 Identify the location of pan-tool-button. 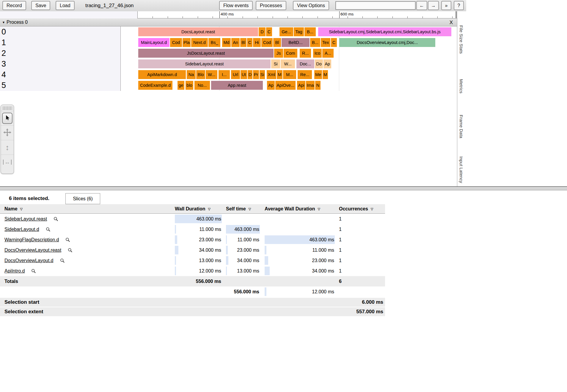
(7, 133).